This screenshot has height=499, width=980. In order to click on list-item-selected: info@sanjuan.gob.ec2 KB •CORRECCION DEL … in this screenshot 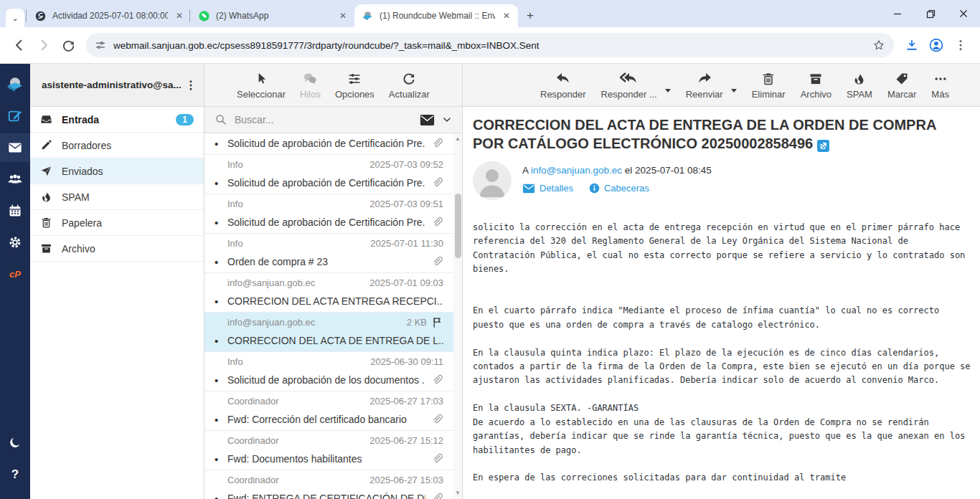, I will do `click(329, 333)`.